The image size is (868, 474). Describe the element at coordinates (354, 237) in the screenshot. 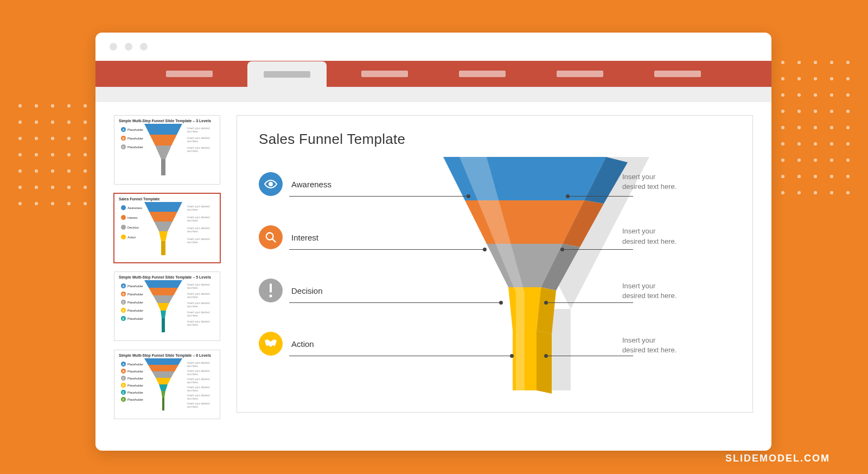

I see `stage-item-interest: Interest` at that location.